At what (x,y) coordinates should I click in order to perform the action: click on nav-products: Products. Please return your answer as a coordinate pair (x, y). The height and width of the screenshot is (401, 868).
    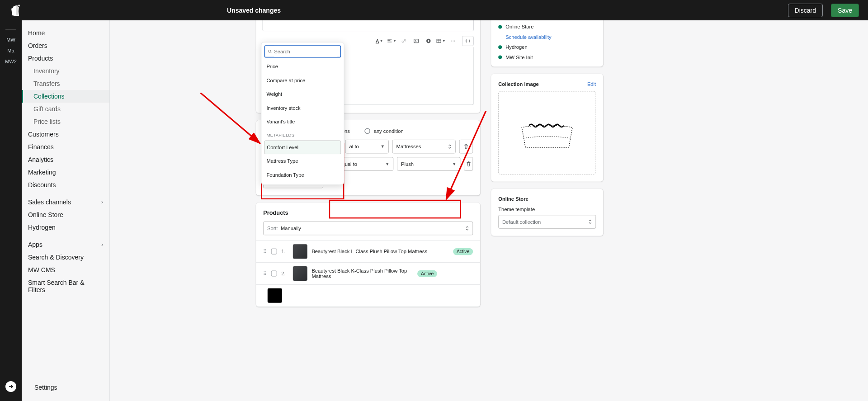
    Looking at the image, I should click on (66, 58).